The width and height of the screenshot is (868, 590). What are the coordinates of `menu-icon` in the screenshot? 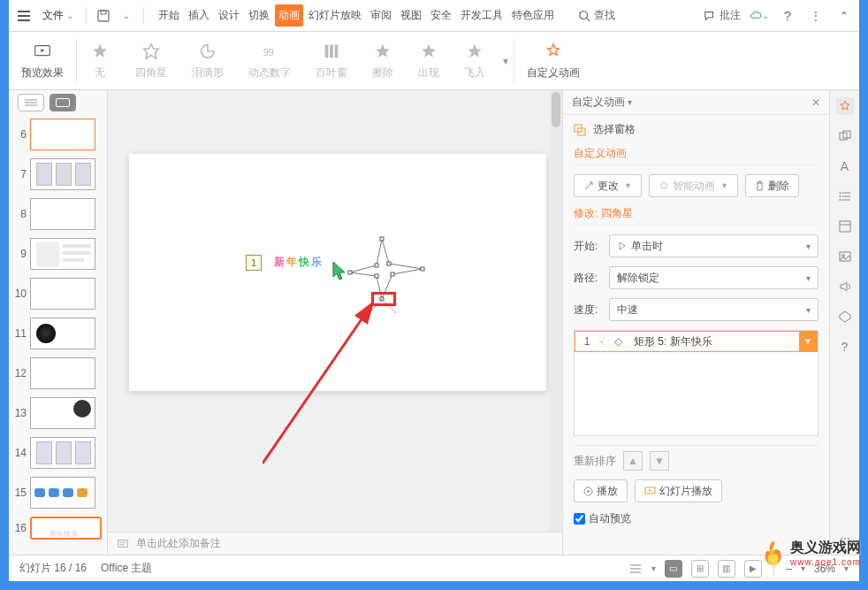 It's located at (24, 16).